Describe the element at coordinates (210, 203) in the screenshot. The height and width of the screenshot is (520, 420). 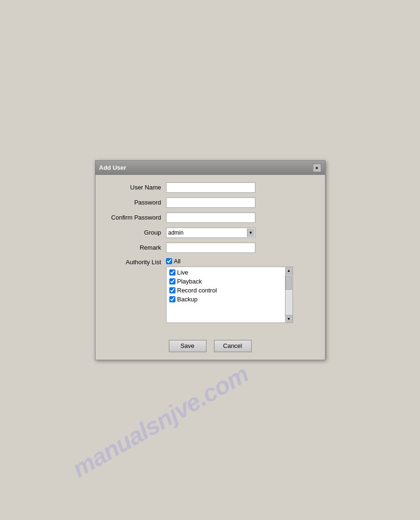
I see `password-row: Password` at that location.